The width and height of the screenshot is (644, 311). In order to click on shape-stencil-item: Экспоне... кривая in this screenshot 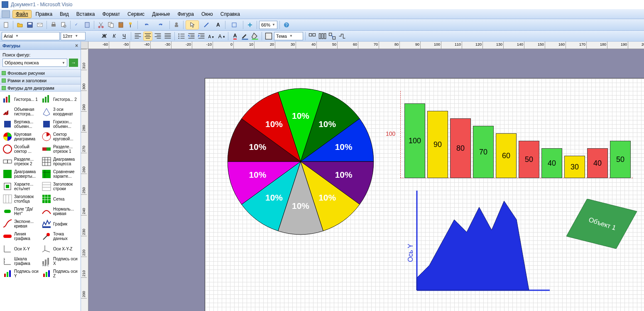, I will do `click(21, 224)`.